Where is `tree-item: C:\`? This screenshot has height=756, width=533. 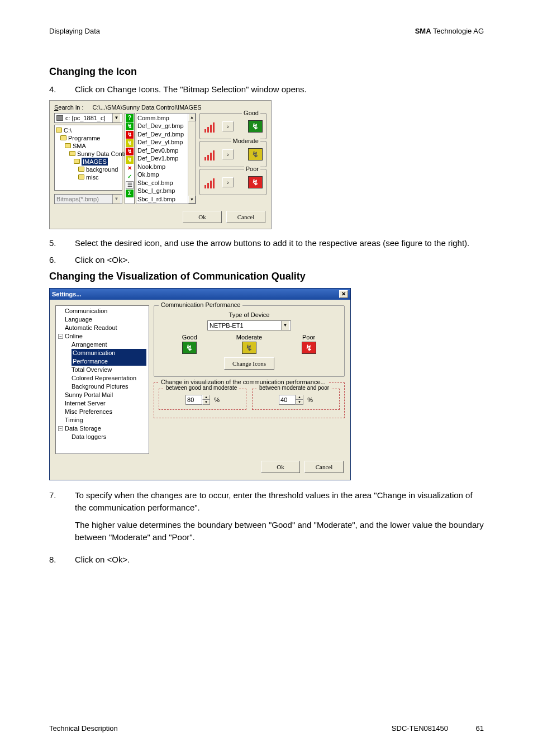
tree-item: C:\ is located at coordinates (68, 130).